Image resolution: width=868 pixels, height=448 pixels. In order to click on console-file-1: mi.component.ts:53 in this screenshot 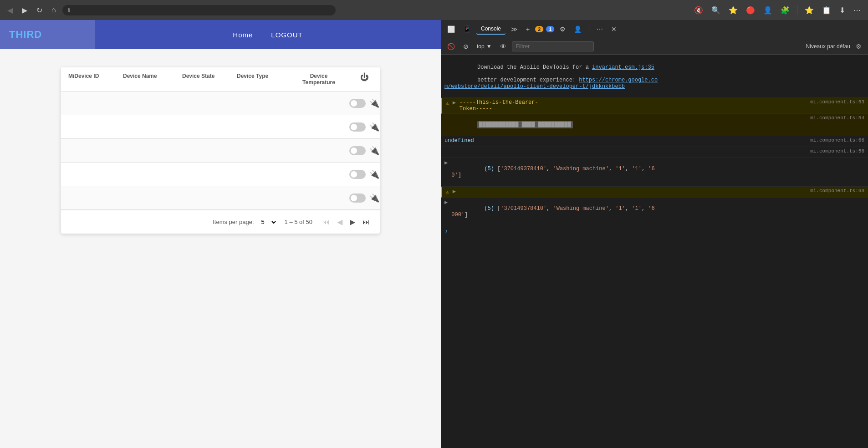, I will do `click(837, 102)`.